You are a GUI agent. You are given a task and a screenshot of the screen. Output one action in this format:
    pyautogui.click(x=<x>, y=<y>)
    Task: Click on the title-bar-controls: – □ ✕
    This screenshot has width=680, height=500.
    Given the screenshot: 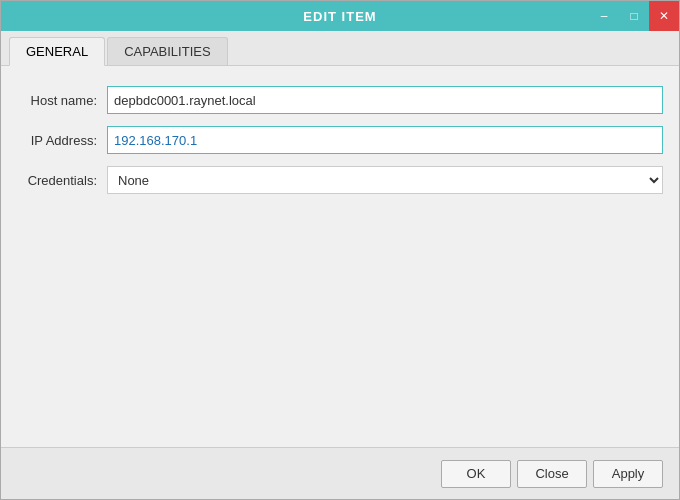 What is the action you would take?
    pyautogui.click(x=566, y=16)
    